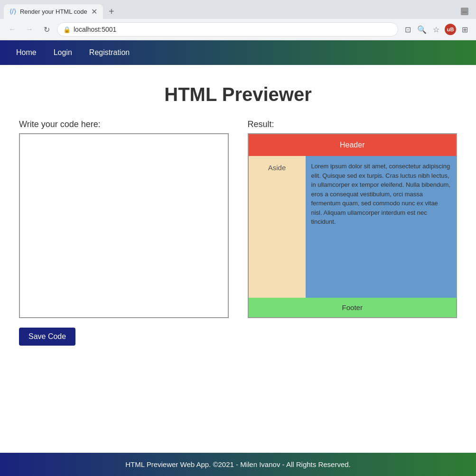 The width and height of the screenshot is (476, 476). I want to click on page-title: HTML Previewer, so click(238, 95).